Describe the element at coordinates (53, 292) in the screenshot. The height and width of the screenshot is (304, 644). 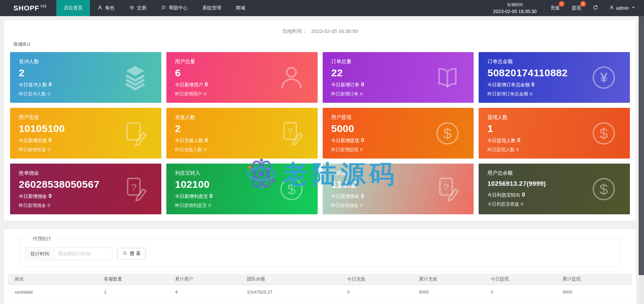
I see `table-cell: ceshidaili` at that location.